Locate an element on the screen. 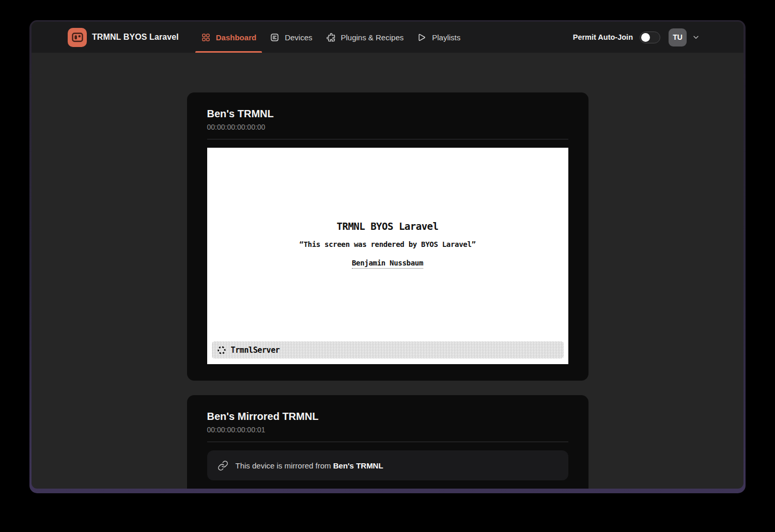 The image size is (775, 532). play-icon is located at coordinates (422, 37).